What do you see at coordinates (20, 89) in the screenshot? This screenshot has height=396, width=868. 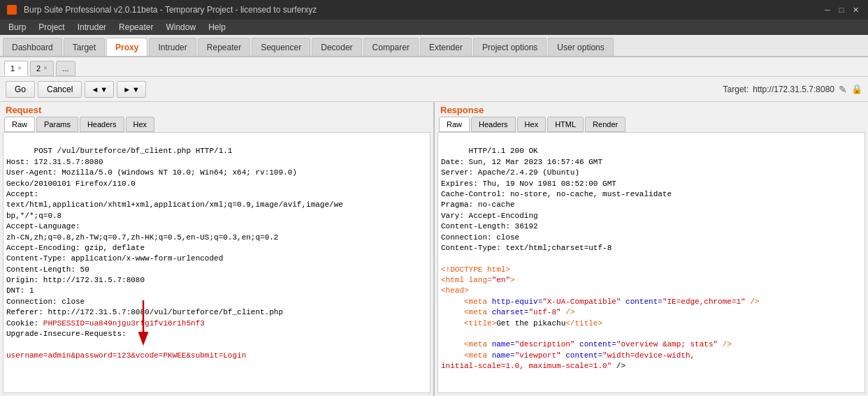 I see `go-button: Go` at bounding box center [20, 89].